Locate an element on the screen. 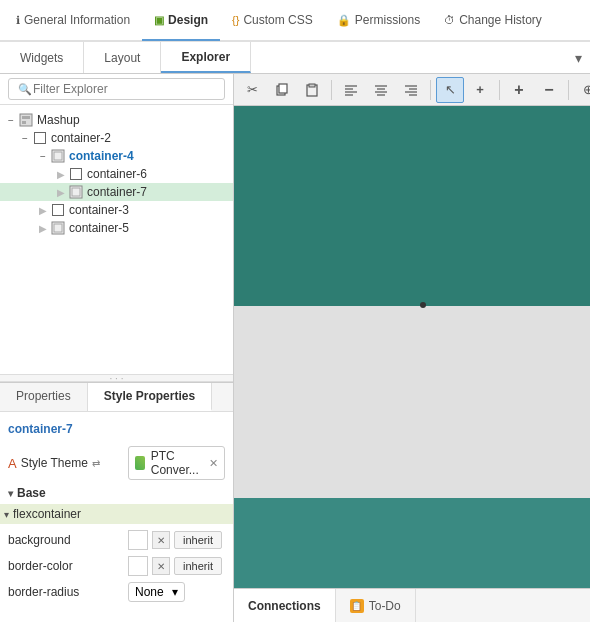 This screenshot has width=590, height=622. tree-item-container-5: ▶ container-5 is located at coordinates (116, 228).